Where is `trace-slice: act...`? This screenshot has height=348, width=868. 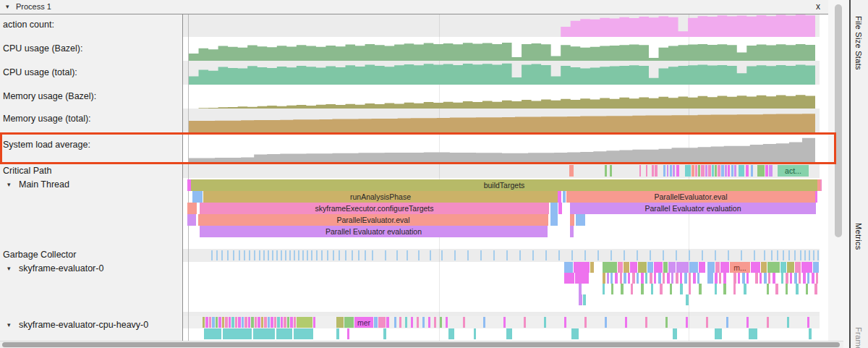
trace-slice: act... is located at coordinates (793, 171).